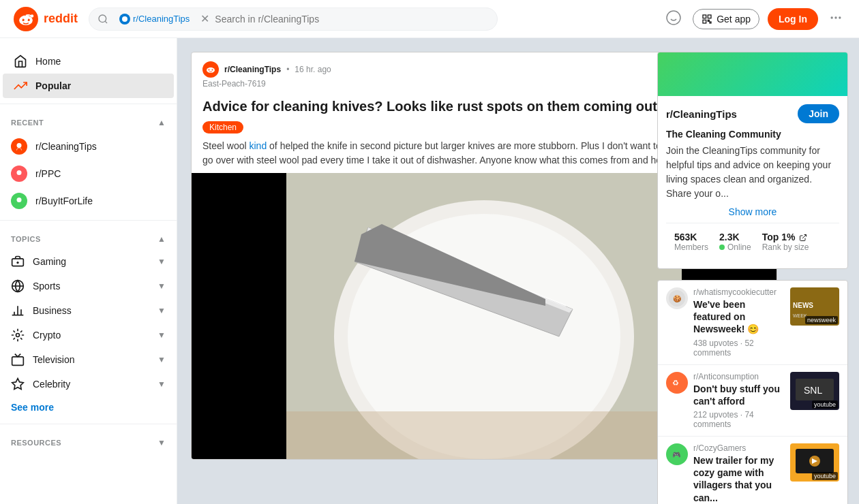 The image size is (859, 504). I want to click on related-content-1: r/whatismycookiecutter We've been featur…, so click(739, 323).